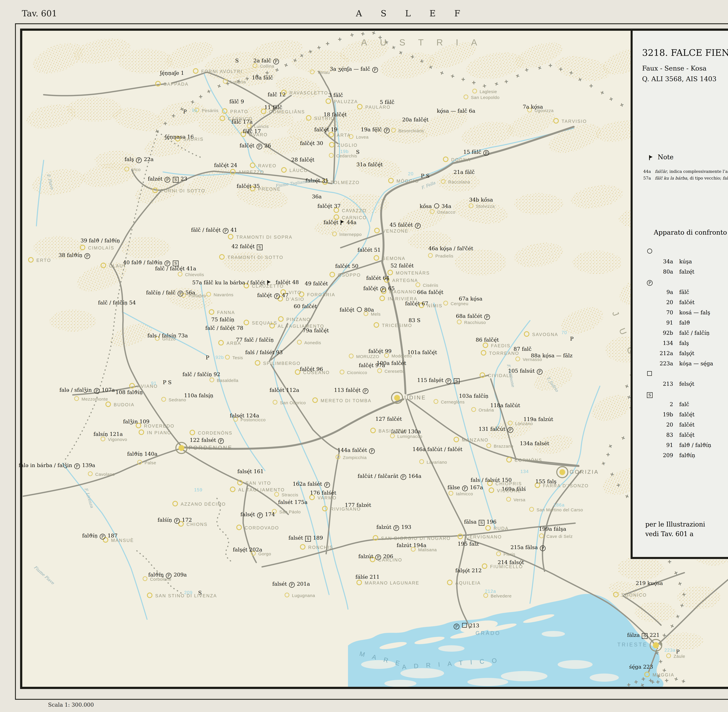 The image size is (728, 712). What do you see at coordinates (670, 650) in the screenshot?
I see `locality-number: 223a` at bounding box center [670, 650].